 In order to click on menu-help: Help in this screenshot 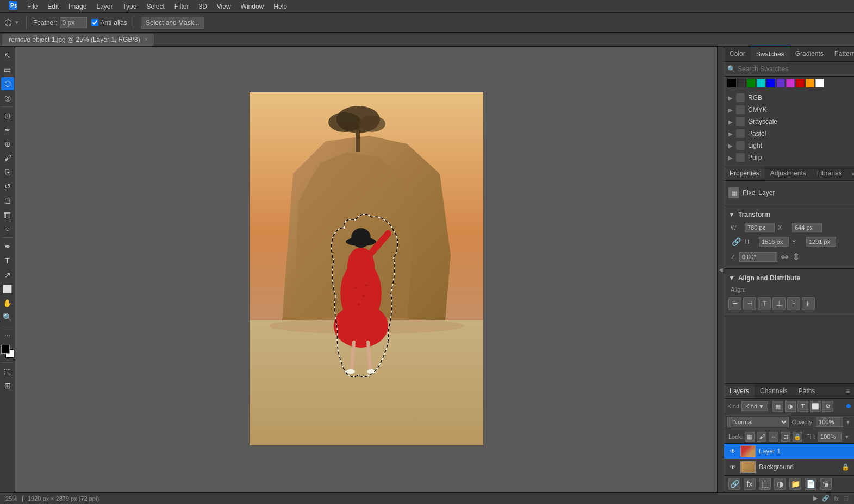, I will do `click(280, 7)`.